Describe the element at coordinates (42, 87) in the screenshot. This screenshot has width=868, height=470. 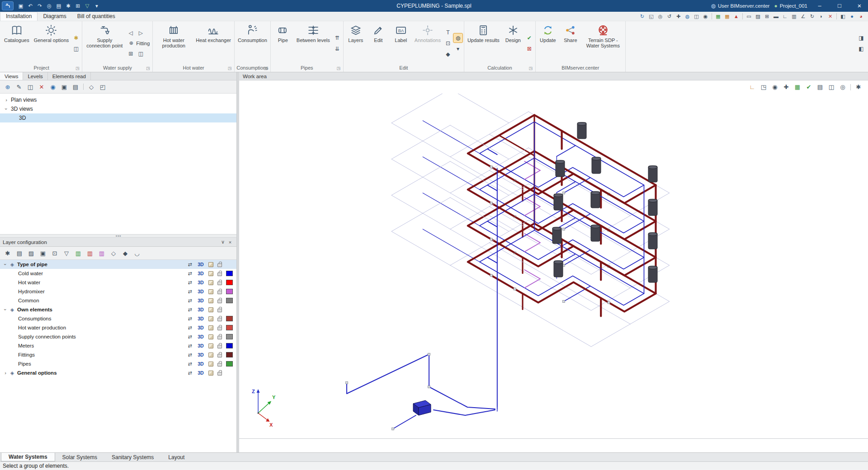
I see `delete-view-icon: ✕` at that location.